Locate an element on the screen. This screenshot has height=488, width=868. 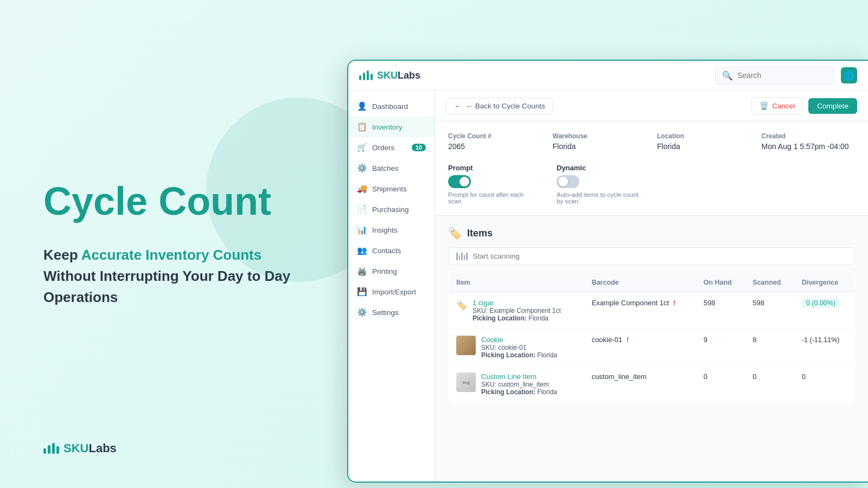
barcode-scan-icon is located at coordinates (462, 256).